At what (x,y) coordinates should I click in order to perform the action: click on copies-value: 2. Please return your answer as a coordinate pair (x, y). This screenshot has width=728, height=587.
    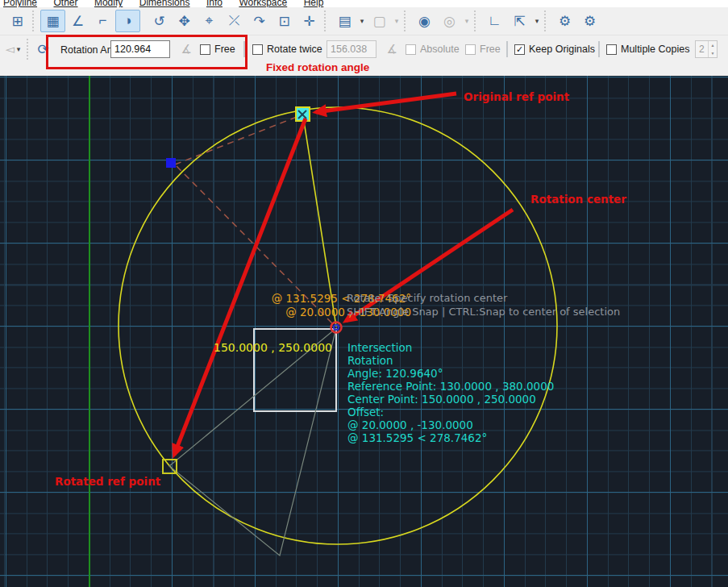
    Looking at the image, I should click on (701, 49).